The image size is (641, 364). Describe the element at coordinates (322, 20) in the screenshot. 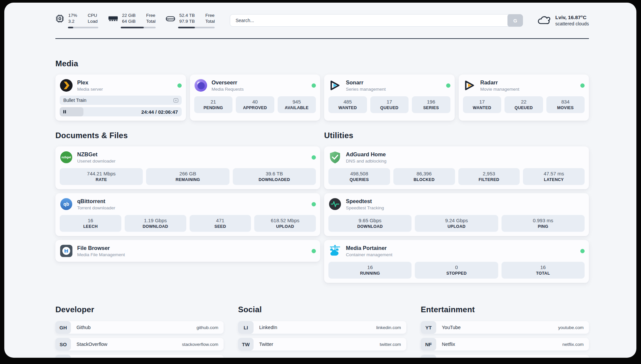

I see `header: 17% 3.2 CPU Load` at that location.